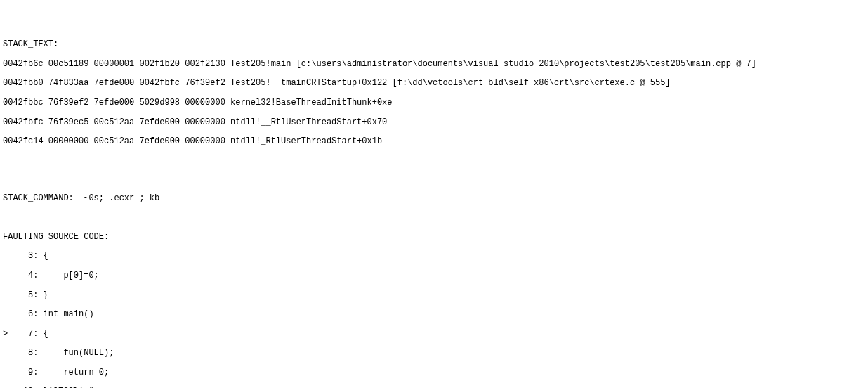 This screenshot has height=388, width=868. I want to click on source-code-line: 3: {, so click(434, 257).